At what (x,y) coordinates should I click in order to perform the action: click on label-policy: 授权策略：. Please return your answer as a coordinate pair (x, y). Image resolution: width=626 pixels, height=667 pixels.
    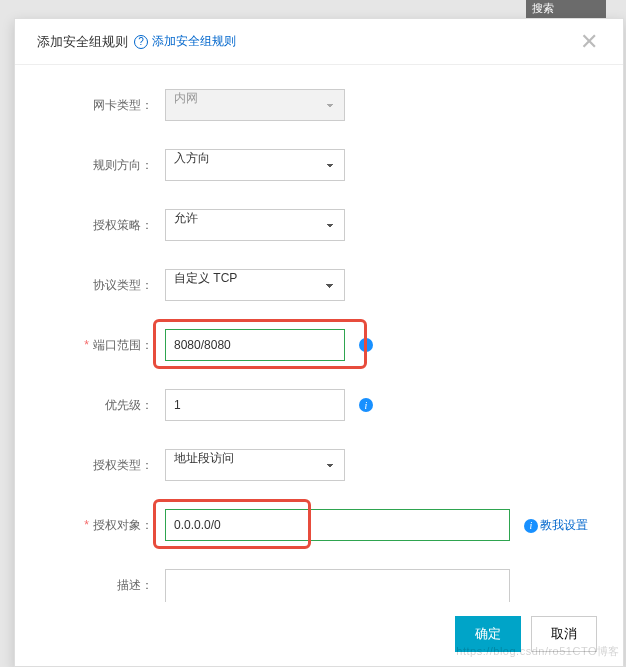
    Looking at the image, I should click on (100, 225).